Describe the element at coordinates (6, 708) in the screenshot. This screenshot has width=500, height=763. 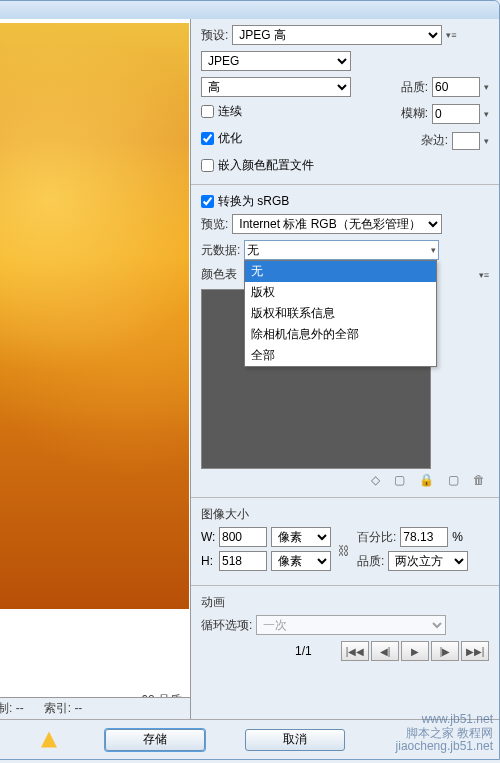
I see `status-zhi-label: 制:` at that location.